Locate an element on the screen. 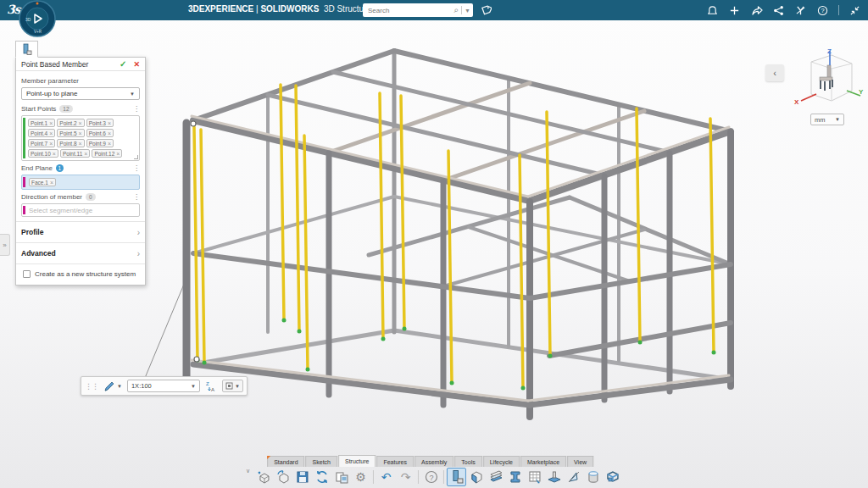  help-button: ? is located at coordinates (431, 477).